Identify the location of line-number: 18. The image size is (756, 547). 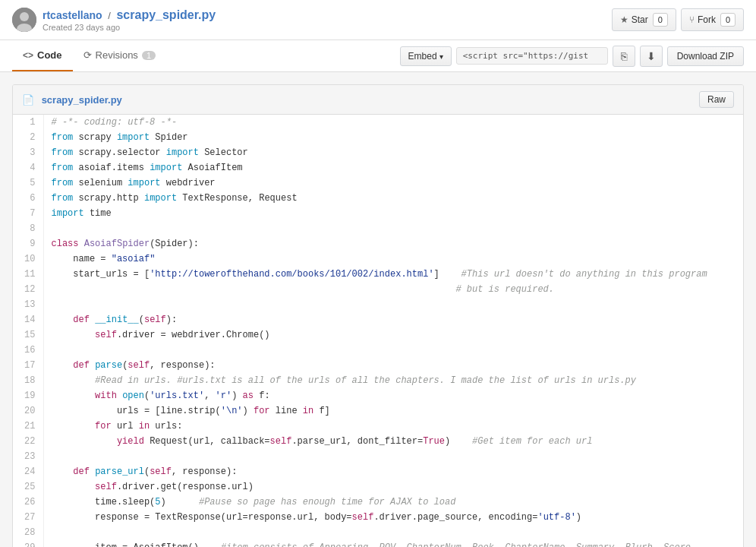
(28, 381).